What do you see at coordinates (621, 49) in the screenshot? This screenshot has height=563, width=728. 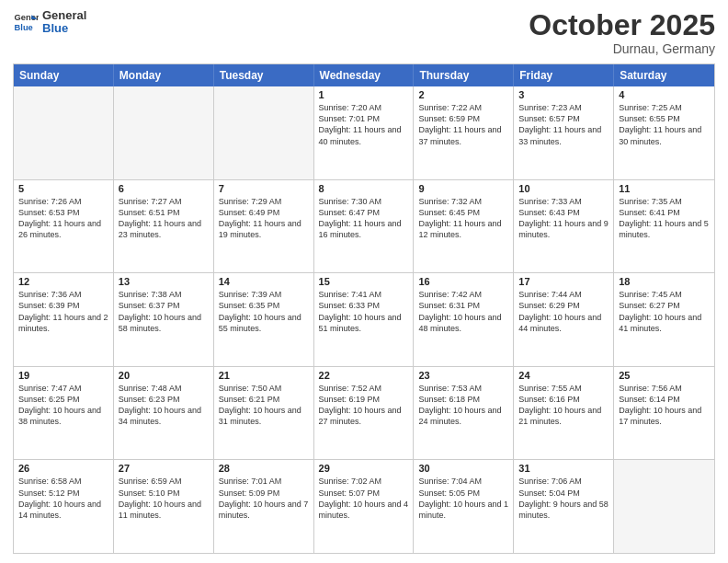 I see `location: Durnau, Germany` at bounding box center [621, 49].